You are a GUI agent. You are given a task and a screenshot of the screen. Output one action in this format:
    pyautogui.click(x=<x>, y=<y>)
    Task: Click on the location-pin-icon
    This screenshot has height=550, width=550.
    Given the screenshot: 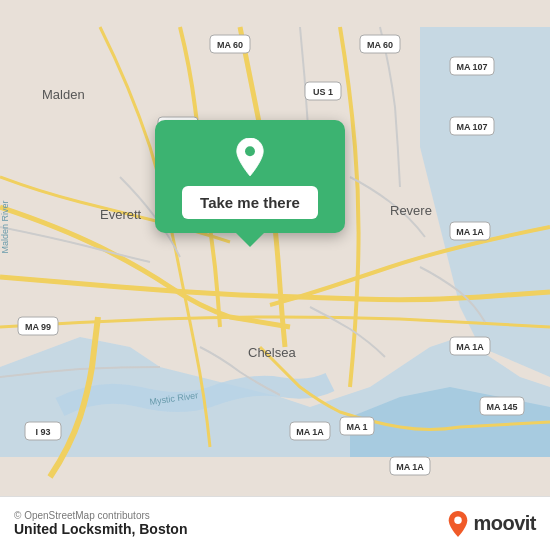 What is the action you would take?
    pyautogui.click(x=250, y=157)
    